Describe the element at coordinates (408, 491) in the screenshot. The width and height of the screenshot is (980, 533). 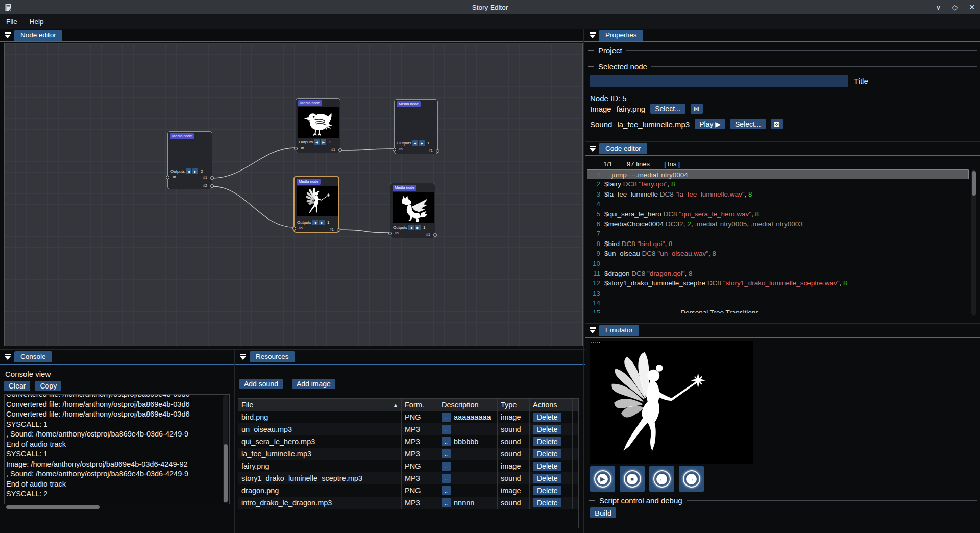
I see `table-row: dragon.pngPNG..imageDelete` at that location.